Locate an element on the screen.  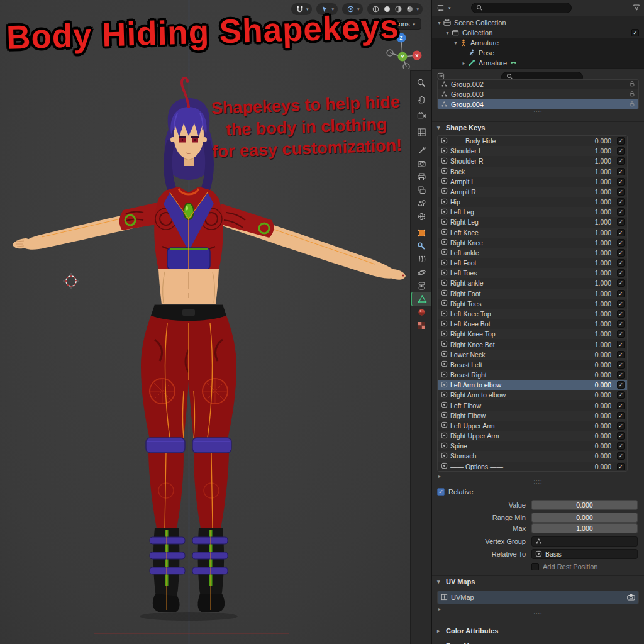
shape-key-row: Hip1.000✓ is located at coordinates (532, 202).